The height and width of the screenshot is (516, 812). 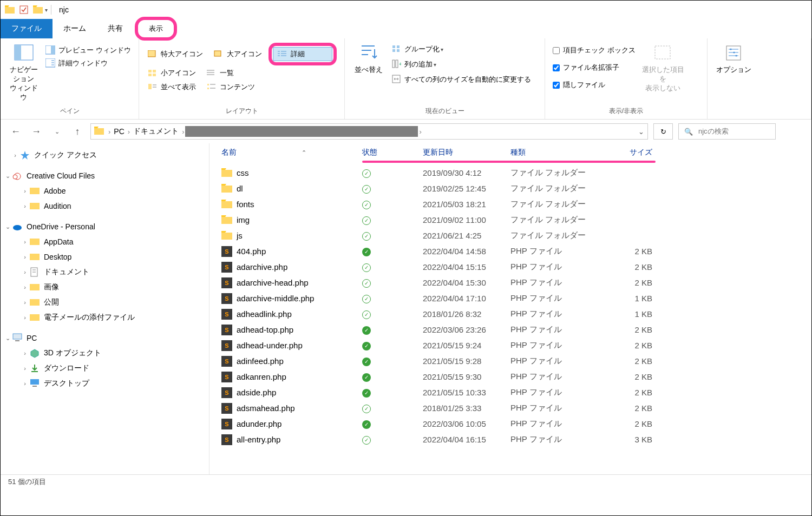 I want to click on preview-pane-button: プレビュー ウィンドウ, so click(x=88, y=50).